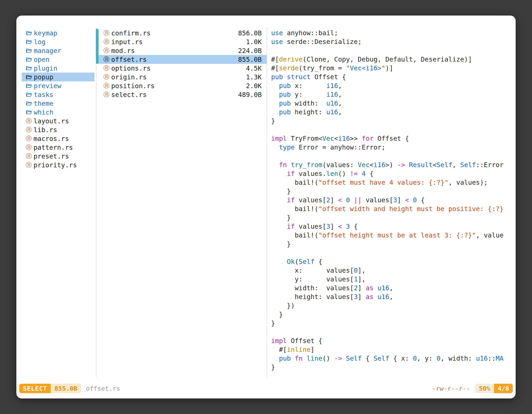 This screenshot has height=414, width=532. Describe the element at coordinates (254, 42) in the screenshot. I see `file-size: 1.0K` at that location.